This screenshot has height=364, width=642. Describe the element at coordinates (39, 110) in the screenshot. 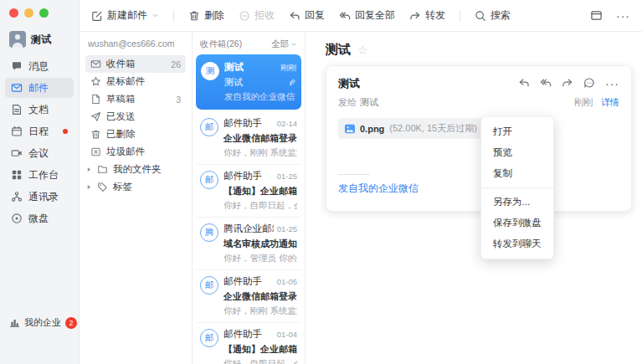

I see `sidebar-item-label: 文档` at that location.